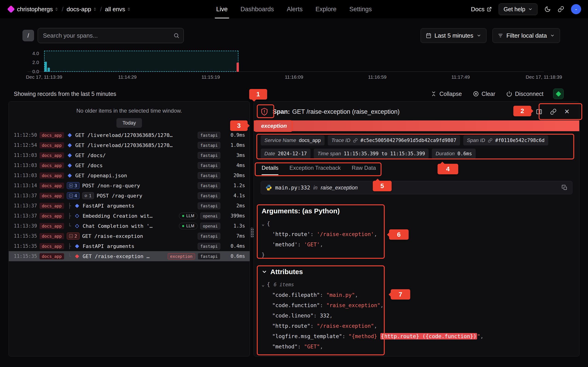 The image size is (588, 367). What do you see at coordinates (129, 145) in the screenshot?
I see `table-row: 11:12:54 docs_app GET /livereload/127036…` at bounding box center [129, 145].